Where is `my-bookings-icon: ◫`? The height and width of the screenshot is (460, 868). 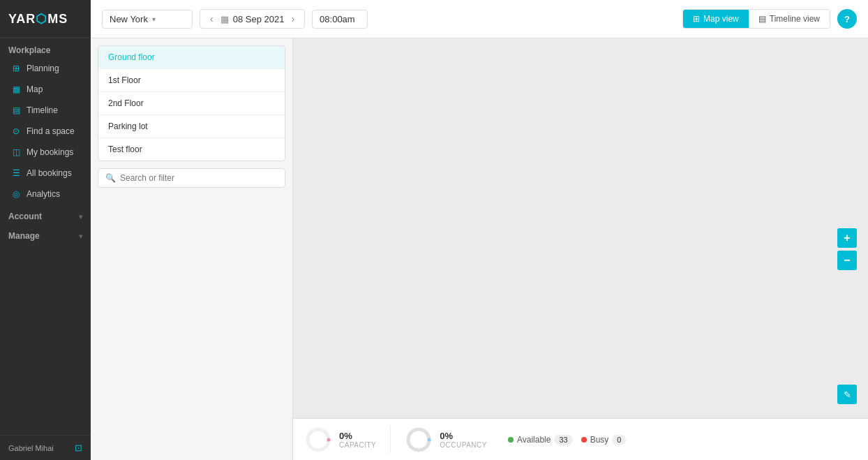
my-bookings-icon: ◫ is located at coordinates (16, 152).